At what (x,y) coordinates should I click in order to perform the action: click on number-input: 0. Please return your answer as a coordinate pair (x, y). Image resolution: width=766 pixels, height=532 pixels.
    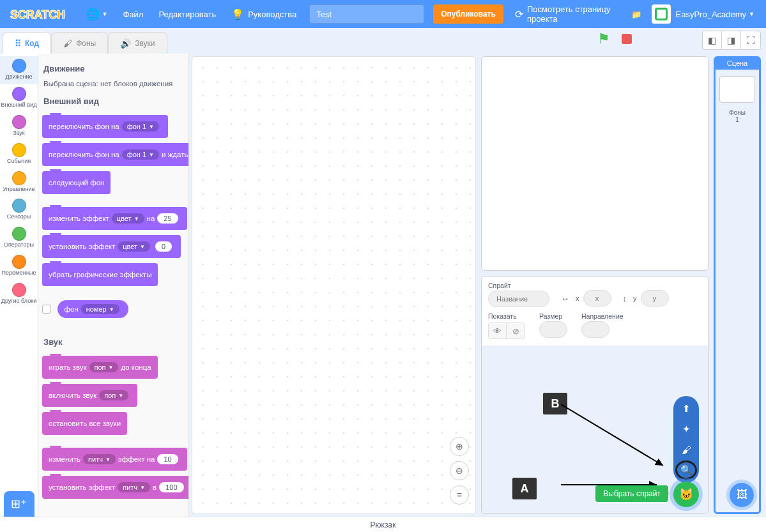
    Looking at the image, I should click on (164, 247).